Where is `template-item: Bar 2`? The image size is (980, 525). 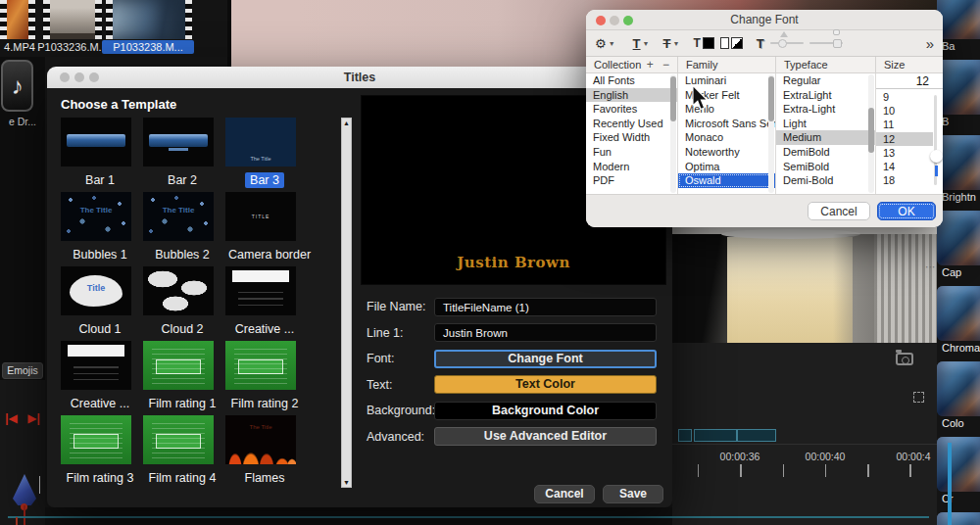
template-item: Bar 2 is located at coordinates (182, 155).